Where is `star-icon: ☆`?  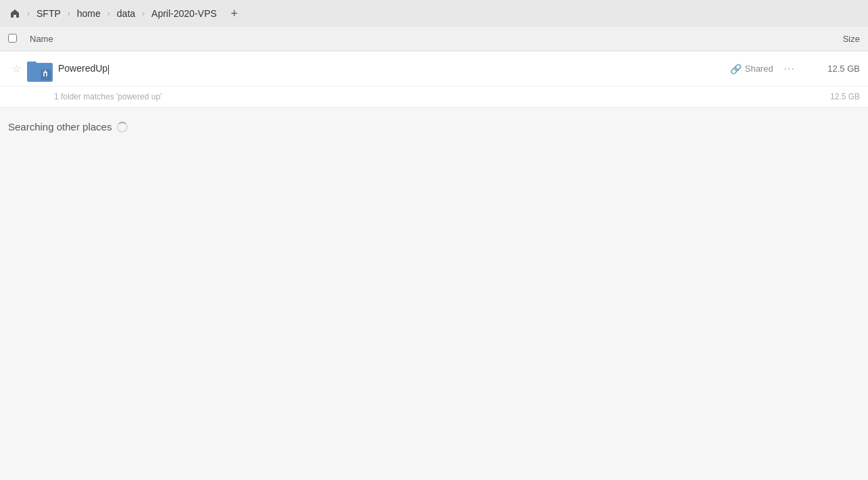
star-icon: ☆ is located at coordinates (16, 69).